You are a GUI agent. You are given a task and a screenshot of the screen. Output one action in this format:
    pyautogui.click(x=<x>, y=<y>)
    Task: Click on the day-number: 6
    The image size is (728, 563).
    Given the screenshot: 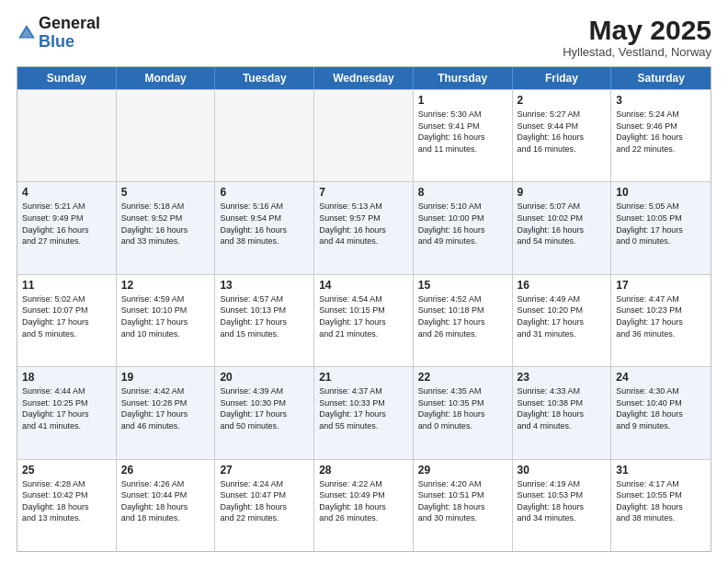 What is the action you would take?
    pyautogui.click(x=265, y=192)
    